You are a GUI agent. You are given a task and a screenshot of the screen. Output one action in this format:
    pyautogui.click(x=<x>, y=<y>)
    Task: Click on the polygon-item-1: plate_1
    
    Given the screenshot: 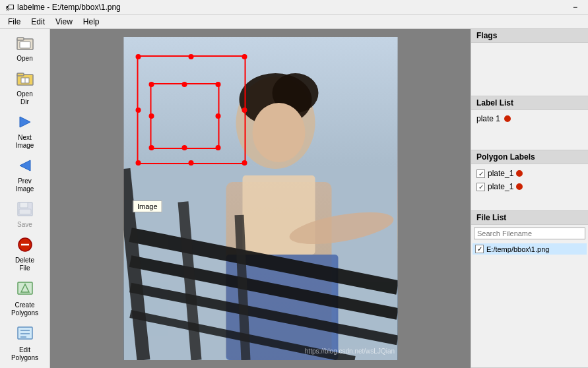 What is the action you would take?
    pyautogui.click(x=529, y=173)
    